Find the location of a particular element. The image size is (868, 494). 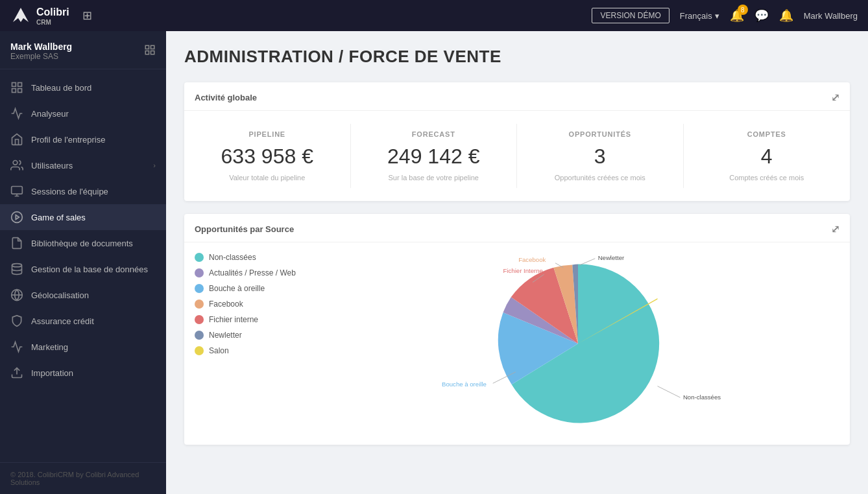

legend-label: Actualités / Presse / Web is located at coordinates (252, 273).